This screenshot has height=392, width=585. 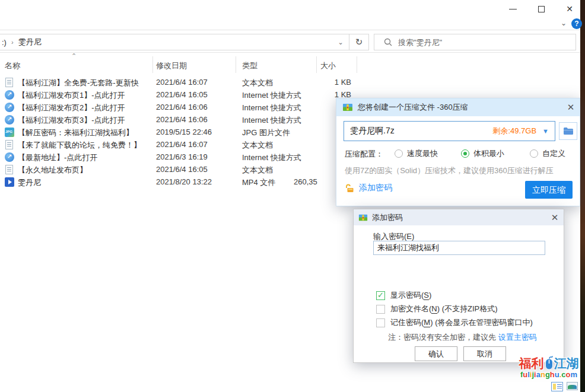 I want to click on column-header-size: 大小, so click(x=328, y=66).